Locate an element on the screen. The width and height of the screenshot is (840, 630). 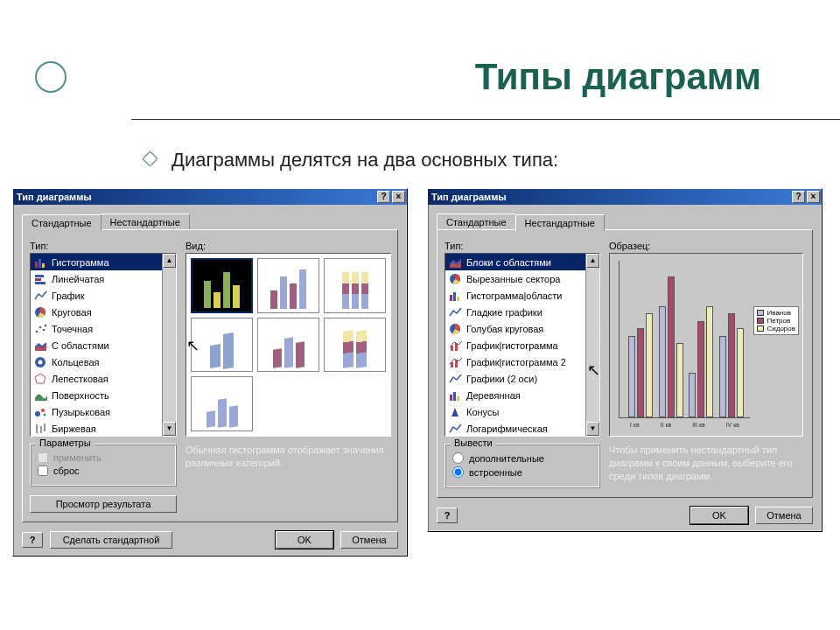
stock-icon is located at coordinates (41, 429).